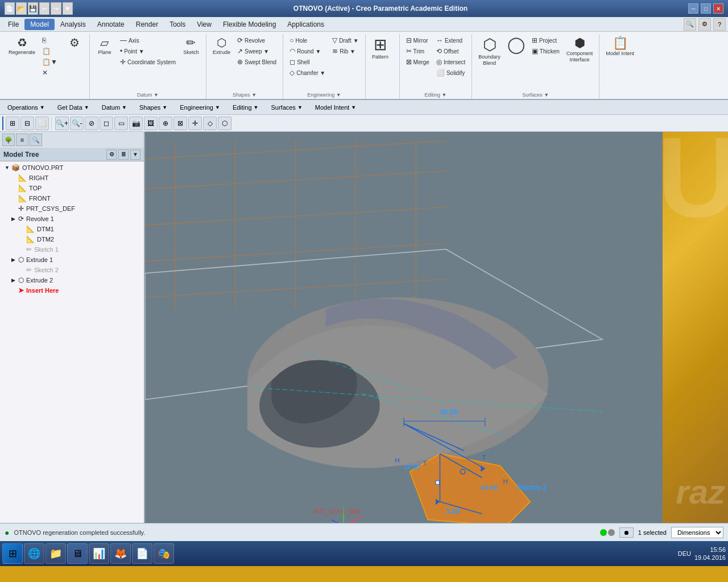 Image resolution: width=728 pixels, height=582 pixels. I want to click on start-button: ⊞, so click(13, 554).